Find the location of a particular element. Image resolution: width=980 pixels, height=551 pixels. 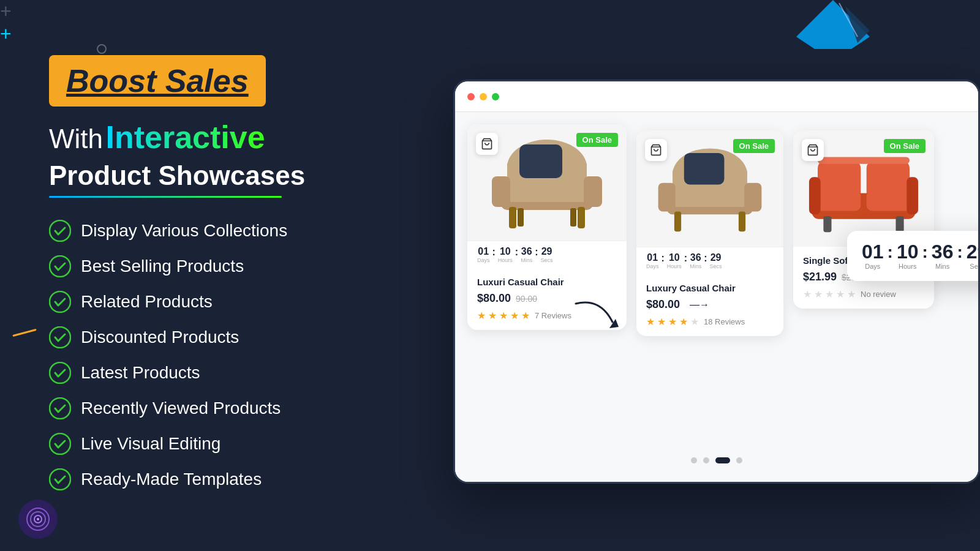

countdown-mins-label-small: Mins is located at coordinates (527, 260).